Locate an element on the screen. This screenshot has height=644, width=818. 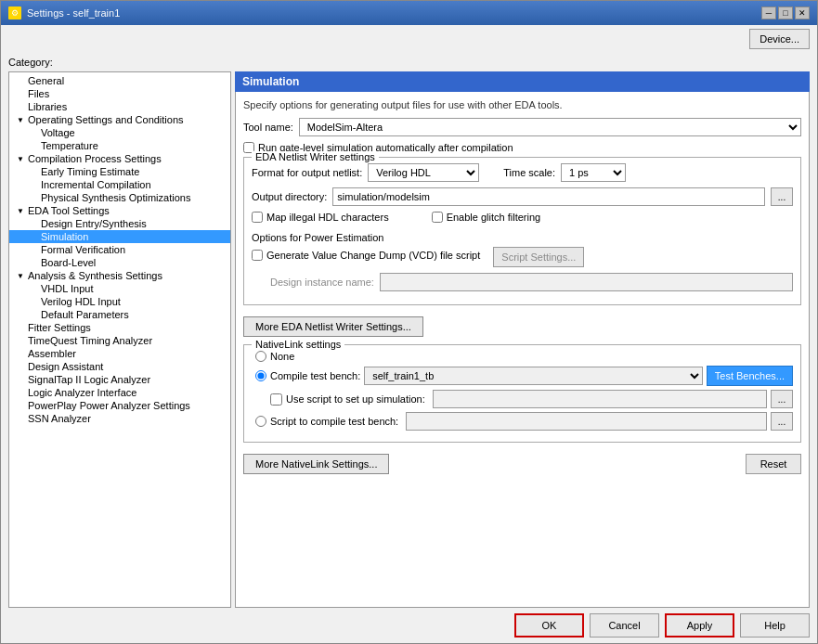
format-select: Verilog HDL VHDL is located at coordinates (423, 173).